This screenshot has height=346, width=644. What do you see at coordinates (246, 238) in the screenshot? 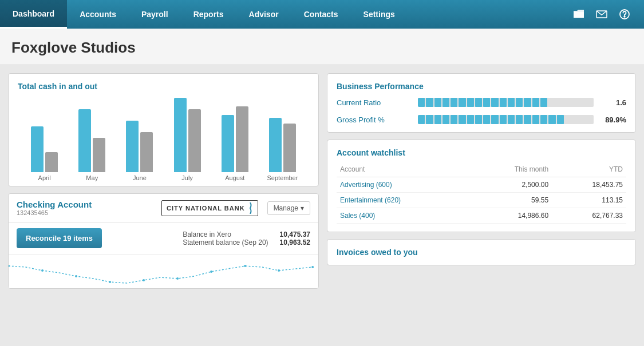
I see `balance-info: Balance in Xero 10,475.37 Statement bala…` at bounding box center [246, 238].